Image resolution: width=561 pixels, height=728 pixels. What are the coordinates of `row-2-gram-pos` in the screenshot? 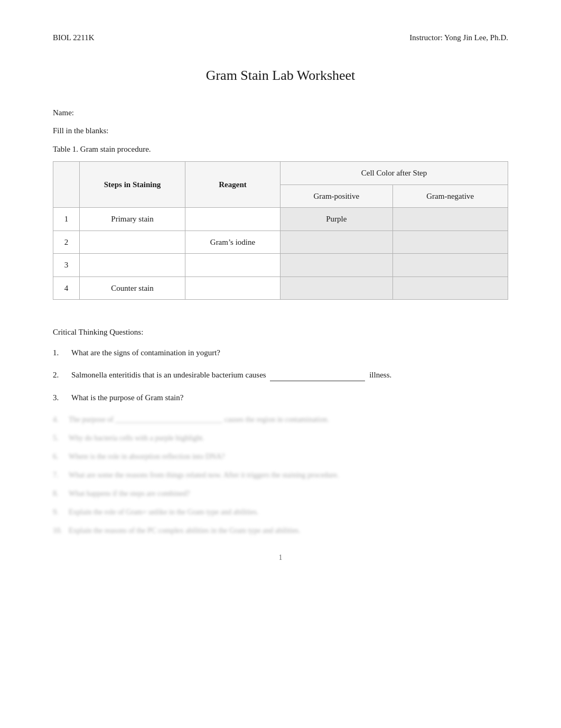 It's located at (337, 242).